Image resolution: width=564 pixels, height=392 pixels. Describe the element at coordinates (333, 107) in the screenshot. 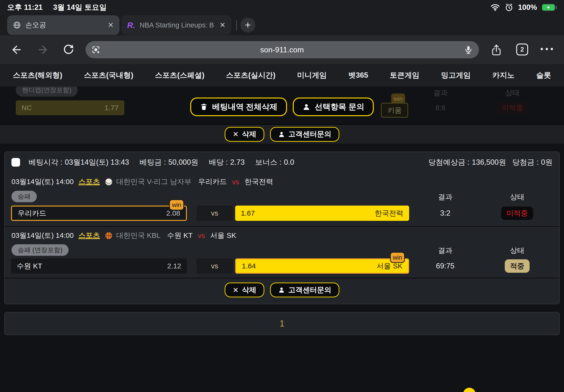

I see `inquire-selected-button: 선택항목 문의` at that location.